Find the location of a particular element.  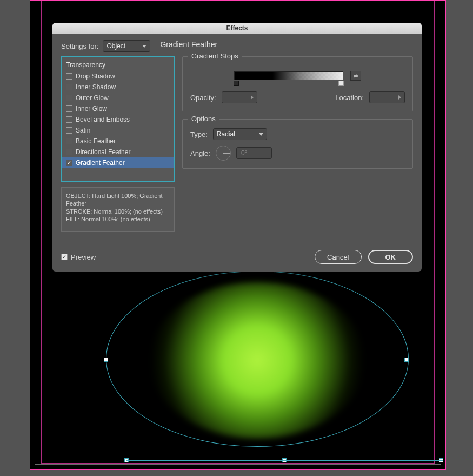

angle-label: Angle: is located at coordinates (200, 154).